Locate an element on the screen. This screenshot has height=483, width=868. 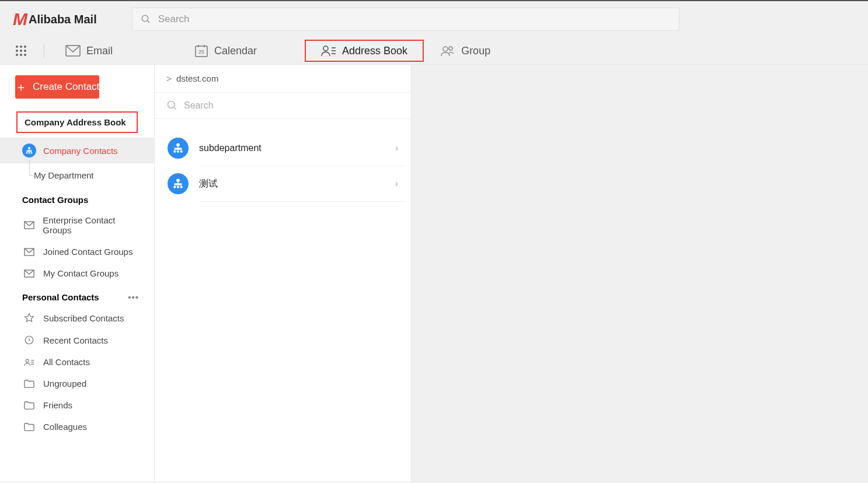
global-search is located at coordinates (406, 19).